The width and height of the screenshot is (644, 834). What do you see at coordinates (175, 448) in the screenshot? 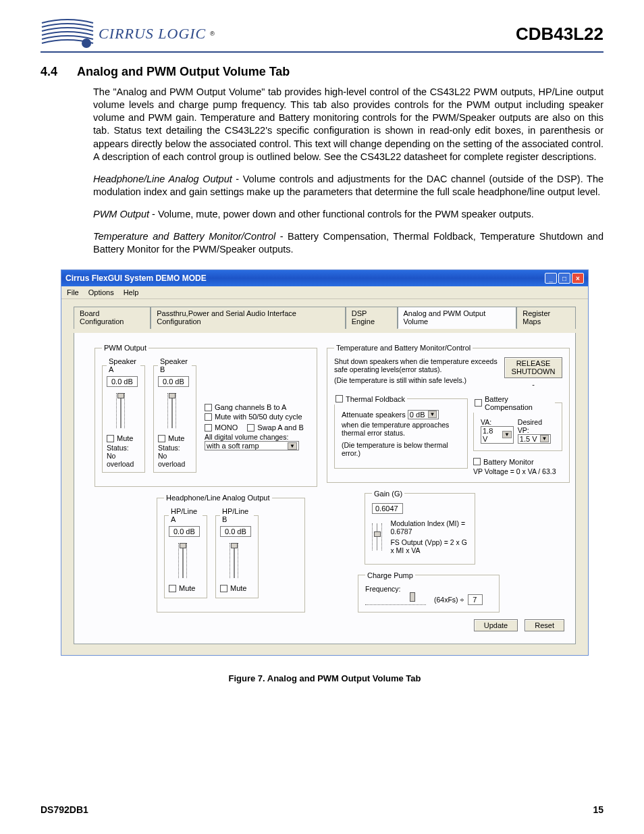
I see `speaker-b-status-label: Status:` at bounding box center [175, 448].